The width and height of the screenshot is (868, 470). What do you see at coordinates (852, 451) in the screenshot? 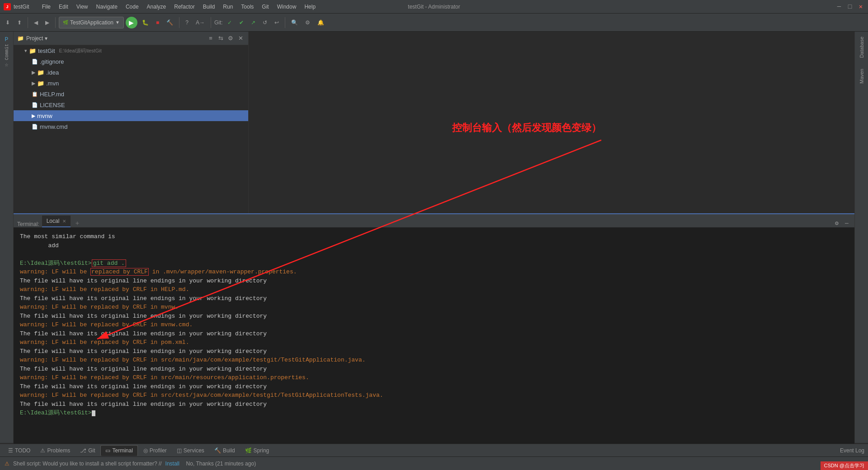
I see `event-log-button: Event Log` at bounding box center [852, 451].